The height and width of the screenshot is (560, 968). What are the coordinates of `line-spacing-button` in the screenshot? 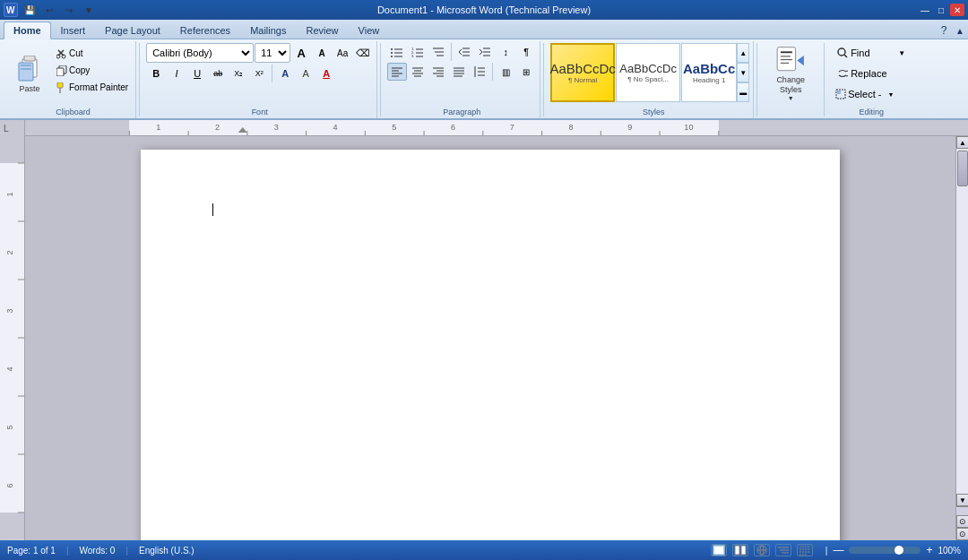 It's located at (480, 72).